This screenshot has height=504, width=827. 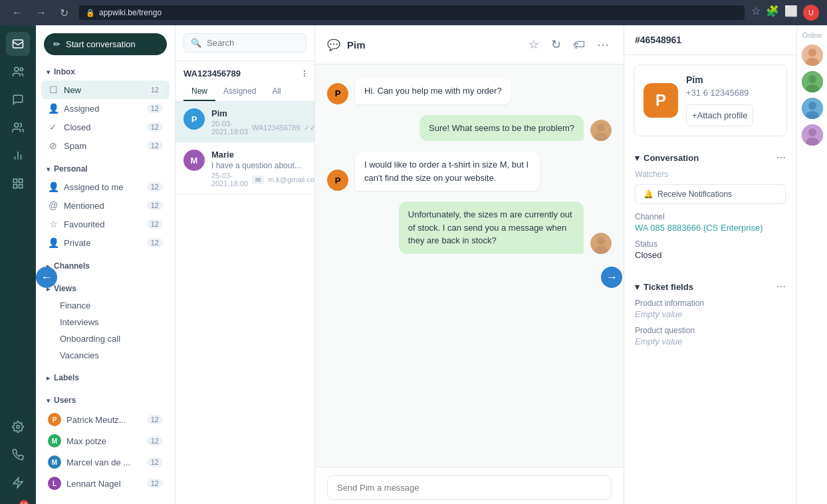 I want to click on sidebar-item-mentioned: @ Mentioned 12, so click(x=105, y=205).